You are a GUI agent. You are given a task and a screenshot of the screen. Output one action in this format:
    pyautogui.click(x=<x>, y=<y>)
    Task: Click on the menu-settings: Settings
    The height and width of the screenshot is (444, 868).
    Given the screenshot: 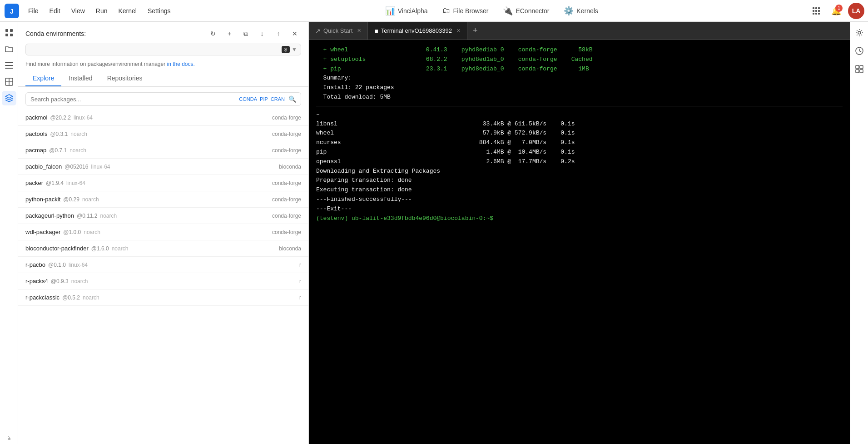 What is the action you would take?
    pyautogui.click(x=159, y=11)
    